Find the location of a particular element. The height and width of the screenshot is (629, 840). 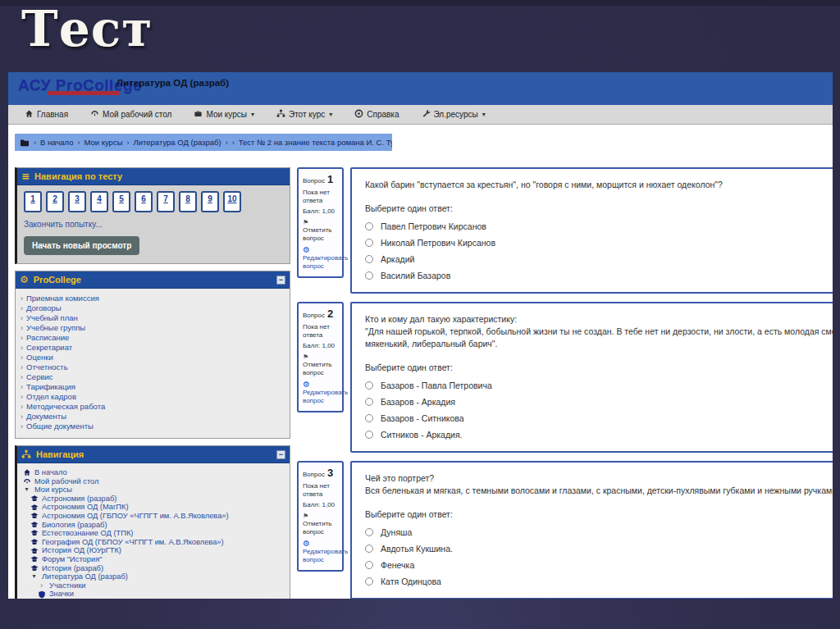

procollege-link: Приемная комиссия is located at coordinates (62, 299).